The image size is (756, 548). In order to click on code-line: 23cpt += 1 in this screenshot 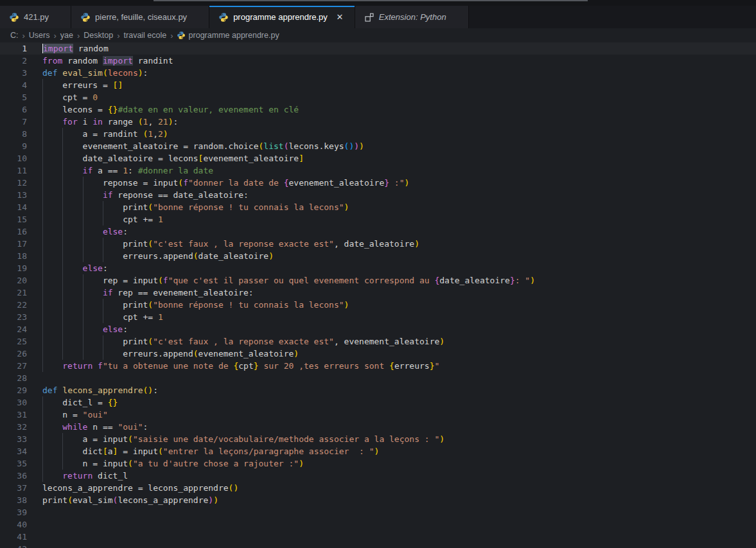, I will do `click(378, 317)`.